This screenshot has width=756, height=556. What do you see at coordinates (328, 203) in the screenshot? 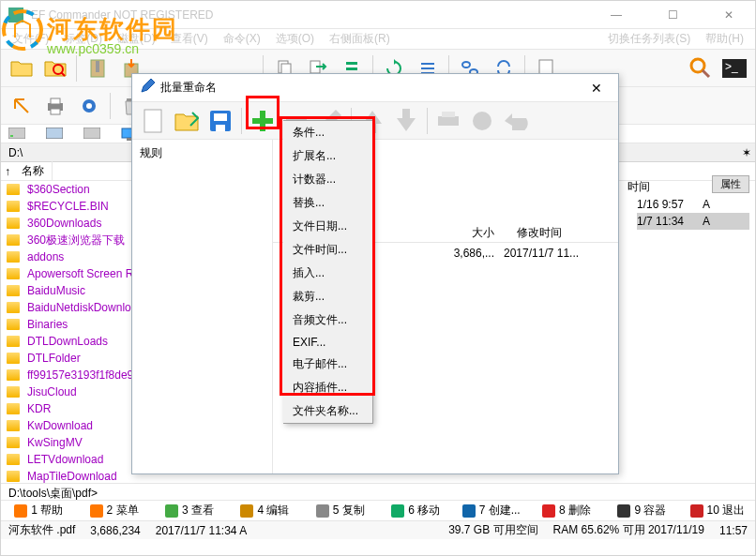
I see `ctx-item: 替换...` at bounding box center [328, 203].